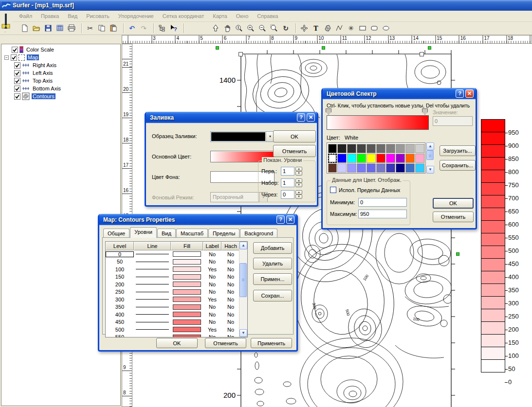 The image size is (532, 407). I want to click on cut-button: ✂, so click(90, 28).